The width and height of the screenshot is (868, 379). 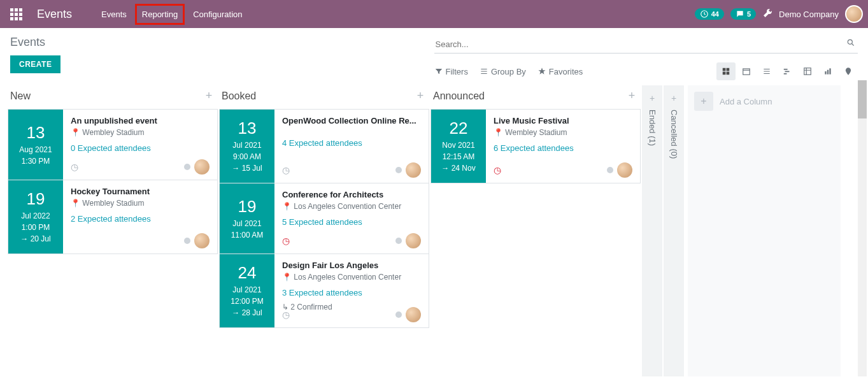 I want to click on folded-label: Cancelled (0), so click(x=674, y=134).